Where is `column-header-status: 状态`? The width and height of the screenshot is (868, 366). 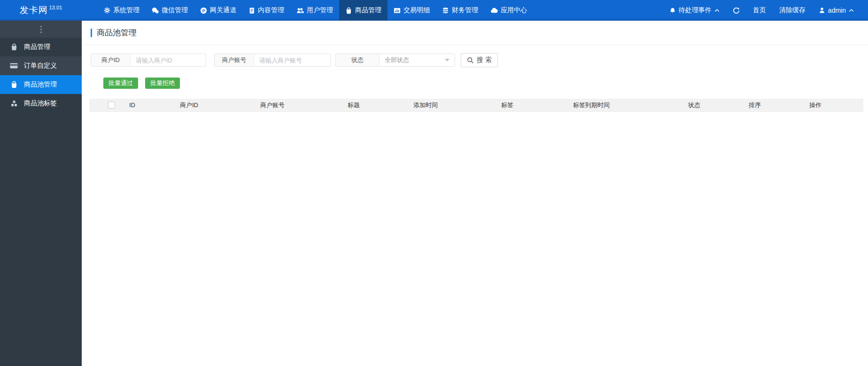
column-header-status: 状态 is located at coordinates (719, 105).